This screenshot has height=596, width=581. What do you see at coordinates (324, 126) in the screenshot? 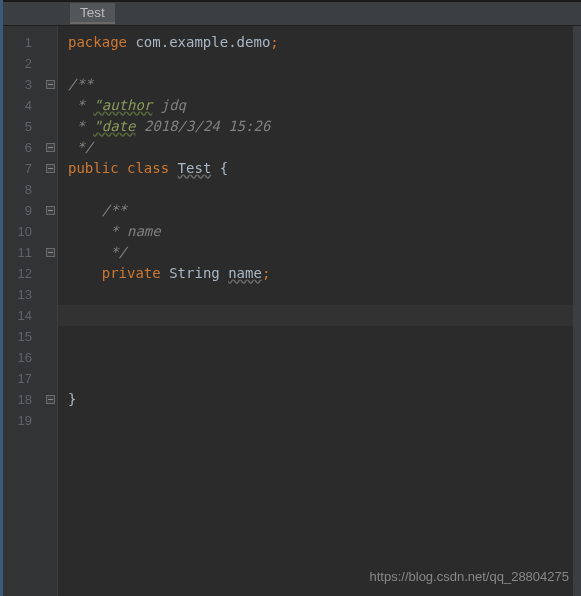
I see `code-line: * "date 2018/3/24 15:26` at bounding box center [324, 126].